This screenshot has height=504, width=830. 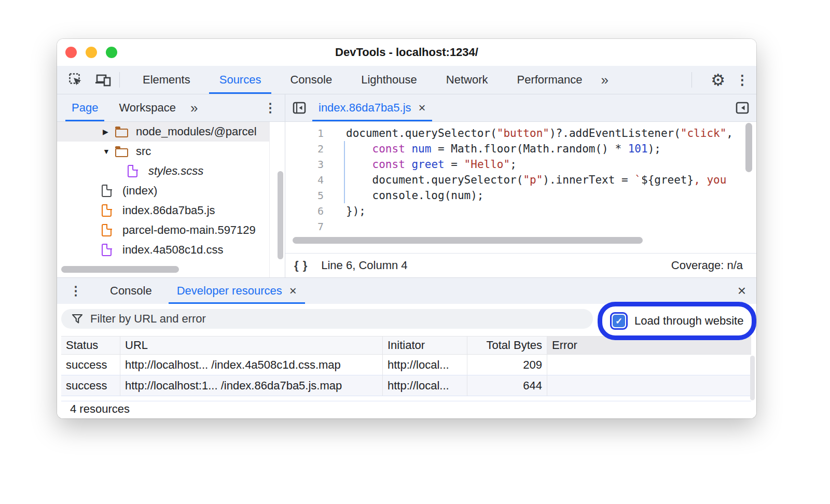 I want to click on sidebar-vertical-scrollbar, so click(x=280, y=215).